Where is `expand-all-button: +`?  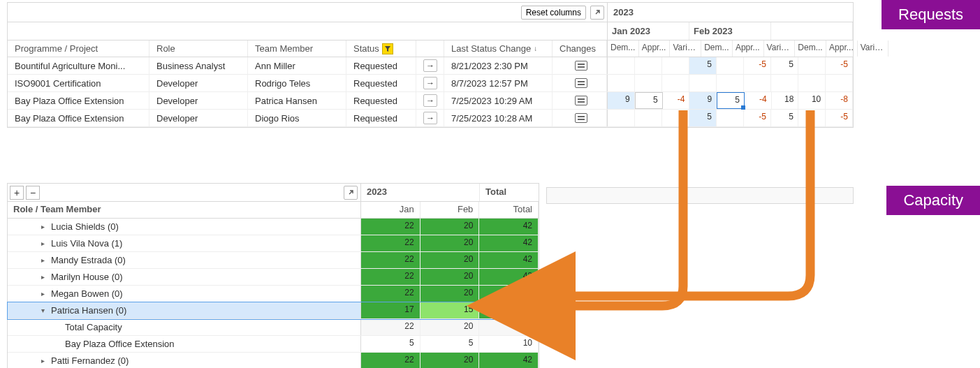 expand-all-button: + is located at coordinates (17, 193).